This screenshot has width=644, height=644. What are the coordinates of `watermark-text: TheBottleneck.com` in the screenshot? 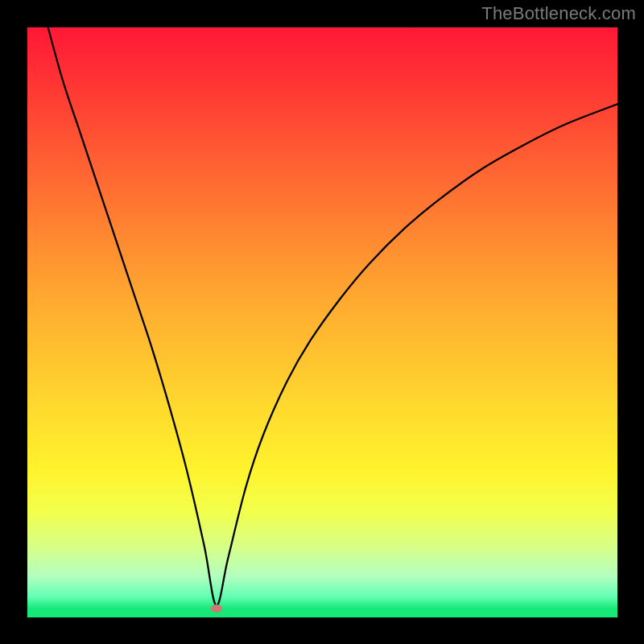 It's located at (559, 14).